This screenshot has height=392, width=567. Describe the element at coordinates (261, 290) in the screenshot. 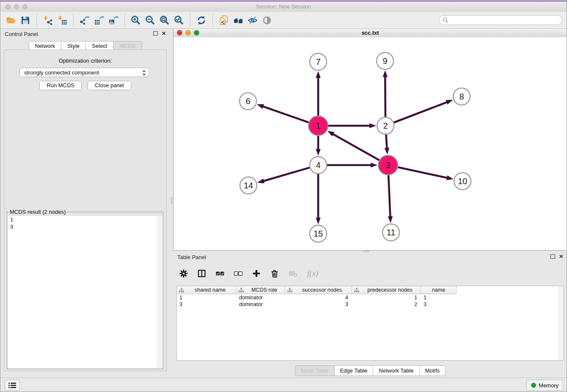

I see `column-header-mcds-role: MCDS role` at that location.